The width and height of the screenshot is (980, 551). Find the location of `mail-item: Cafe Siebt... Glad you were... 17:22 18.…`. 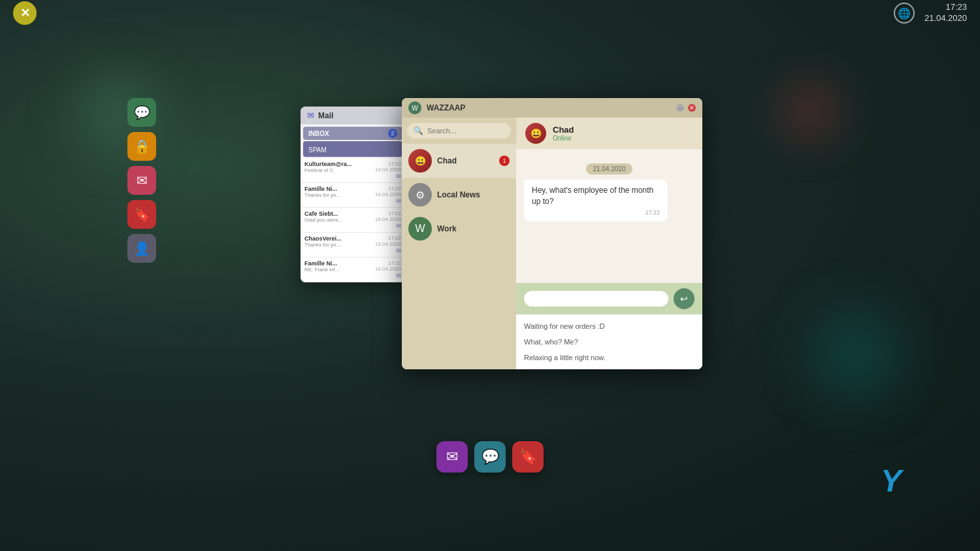

mail-item: Cafe Siebt... Glad you were... 17:22 18.… is located at coordinates (353, 220).